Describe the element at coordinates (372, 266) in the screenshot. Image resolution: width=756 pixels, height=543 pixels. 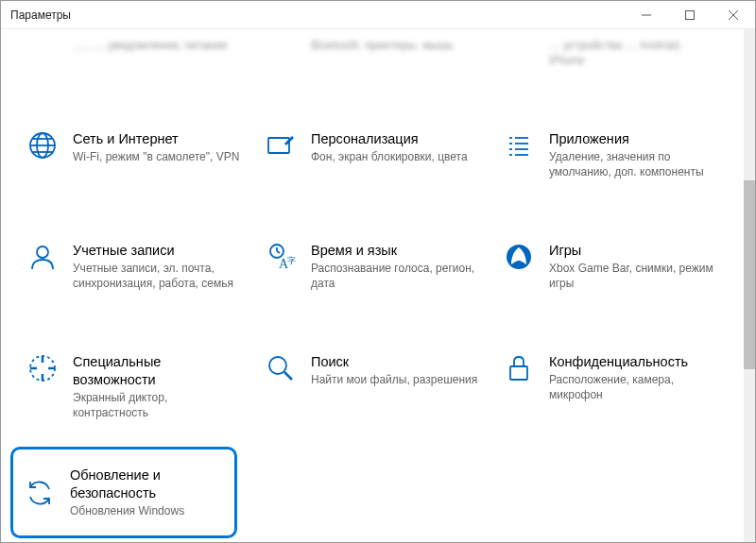
I see `tile-time-language: A字 Время и языкРаспознавание голоса, рег…` at that location.